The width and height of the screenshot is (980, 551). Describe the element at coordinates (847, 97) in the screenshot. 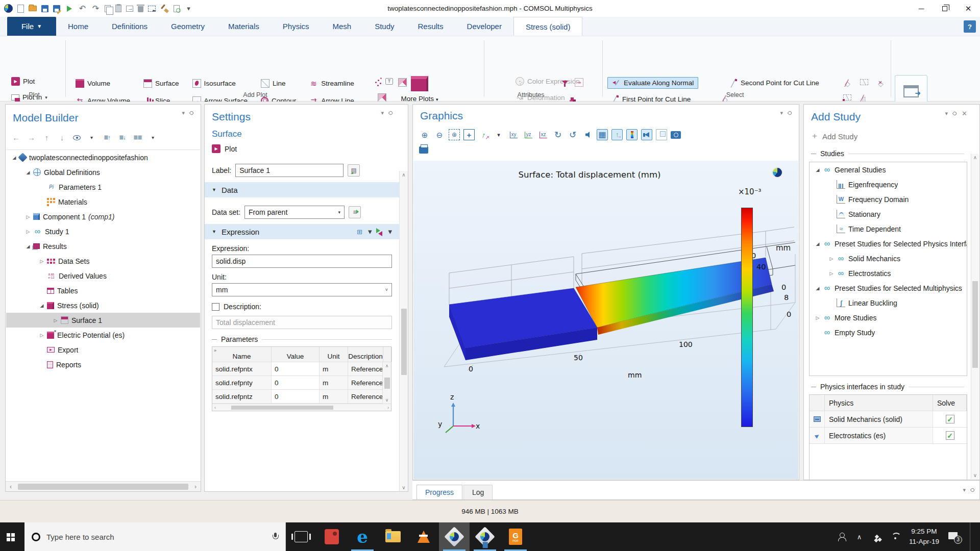

I see `select-box-dot-icon` at that location.